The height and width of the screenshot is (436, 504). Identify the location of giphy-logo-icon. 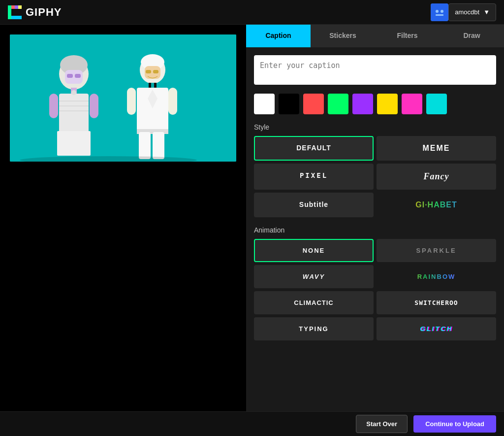
(15, 12).